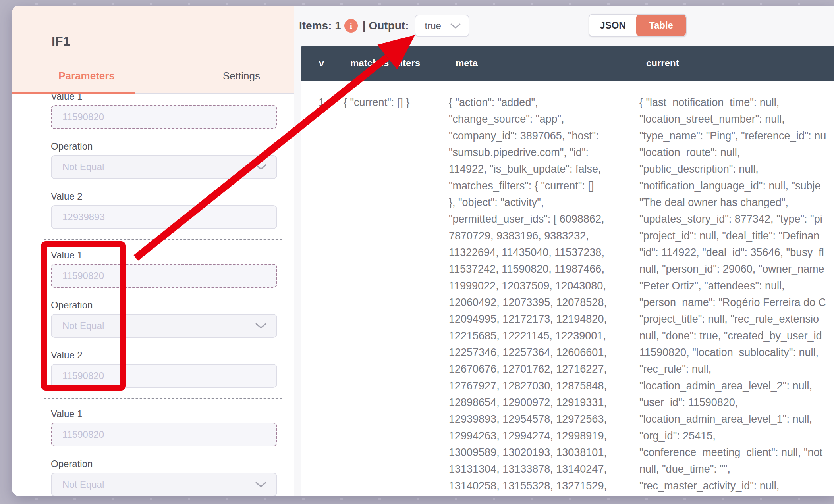 This screenshot has width=834, height=504. I want to click on column-header-current: current, so click(662, 63).